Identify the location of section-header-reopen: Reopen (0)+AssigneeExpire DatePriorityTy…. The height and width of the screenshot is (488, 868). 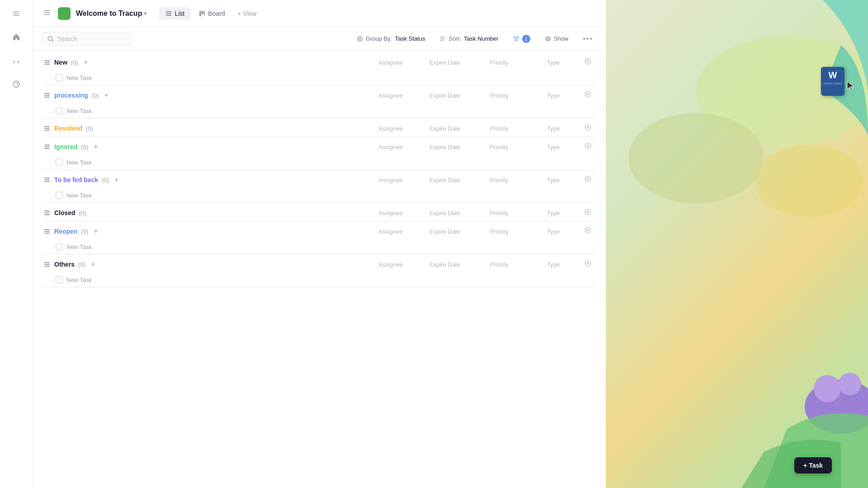
(319, 231).